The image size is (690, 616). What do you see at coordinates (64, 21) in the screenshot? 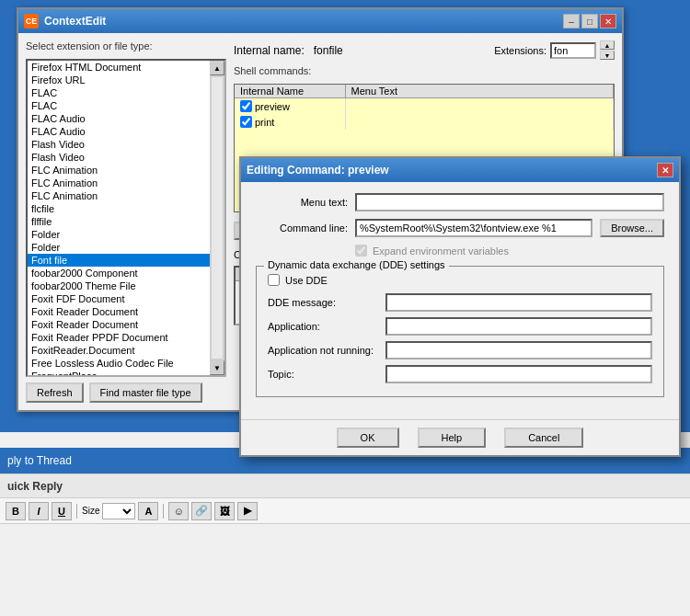
I see `title-left: CE ContextEdit` at bounding box center [64, 21].